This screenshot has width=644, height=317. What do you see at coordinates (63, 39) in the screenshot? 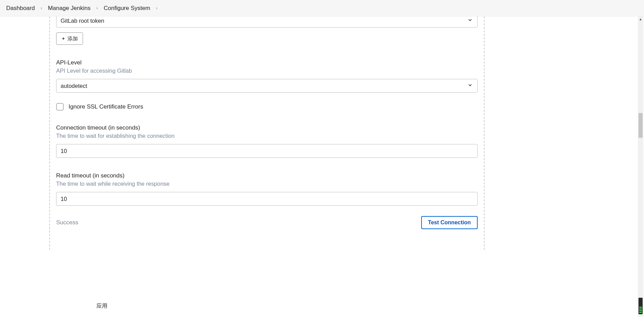
I see `plus-icon` at bounding box center [63, 39].